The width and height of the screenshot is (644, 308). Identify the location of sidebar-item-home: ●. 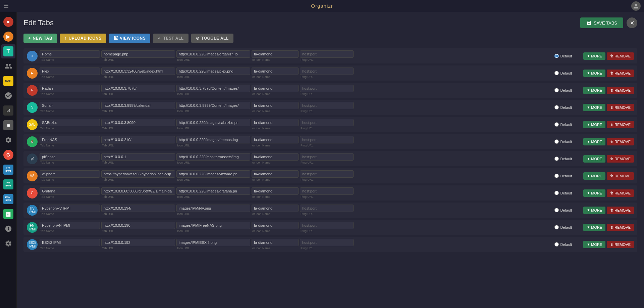
(8, 22).